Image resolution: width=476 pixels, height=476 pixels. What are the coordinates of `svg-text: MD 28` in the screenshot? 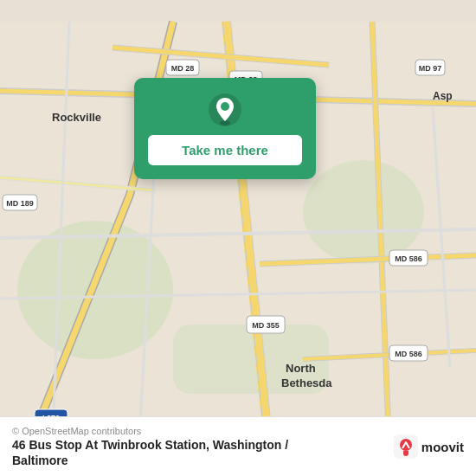 It's located at (183, 68).